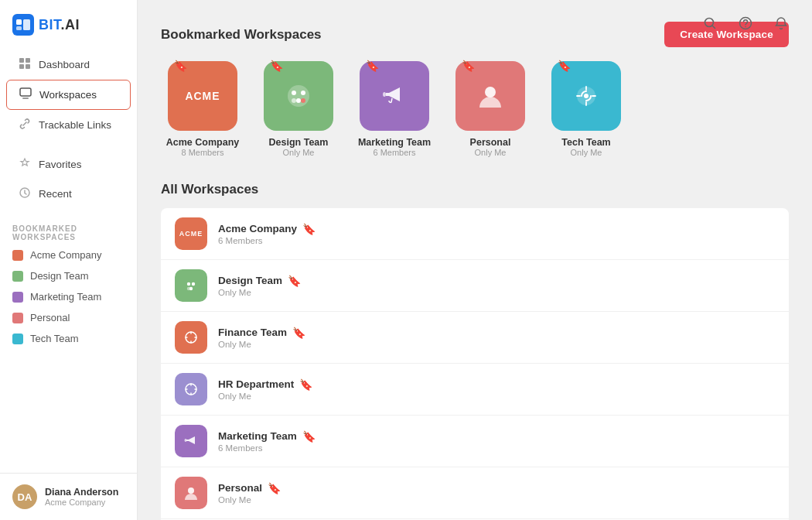  Describe the element at coordinates (565, 66) in the screenshot. I see `bookmark-icon-tech: 🔖` at that location.